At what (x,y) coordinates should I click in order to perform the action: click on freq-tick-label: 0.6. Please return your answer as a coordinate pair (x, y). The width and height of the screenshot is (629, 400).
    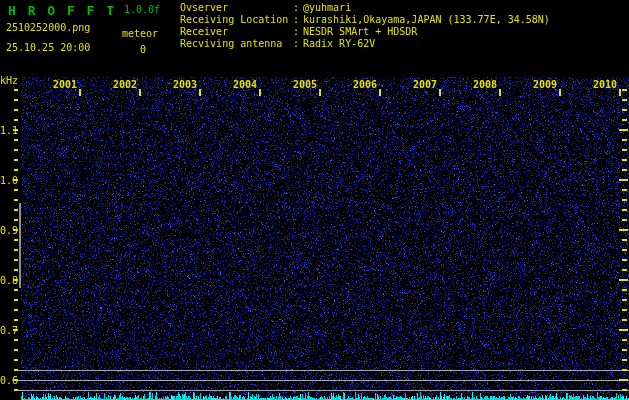
    Looking at the image, I should click on (6, 380).